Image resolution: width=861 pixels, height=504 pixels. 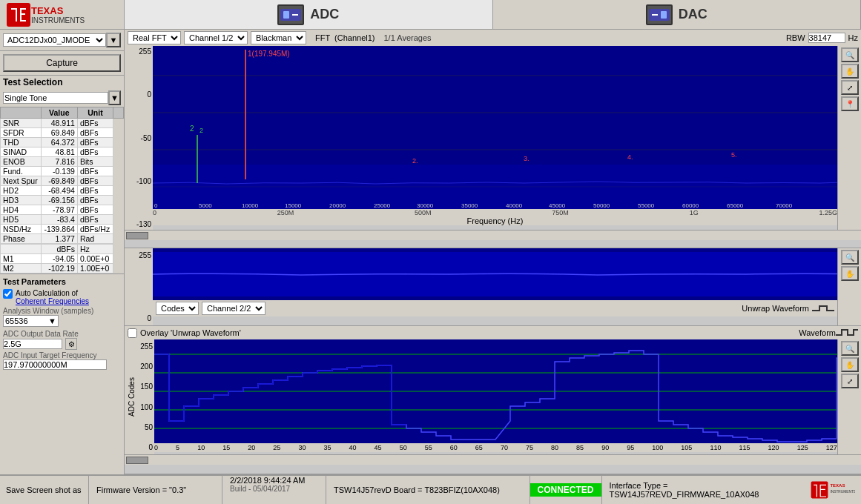 I want to click on waveform-pan-btn: ✋, so click(x=850, y=365).